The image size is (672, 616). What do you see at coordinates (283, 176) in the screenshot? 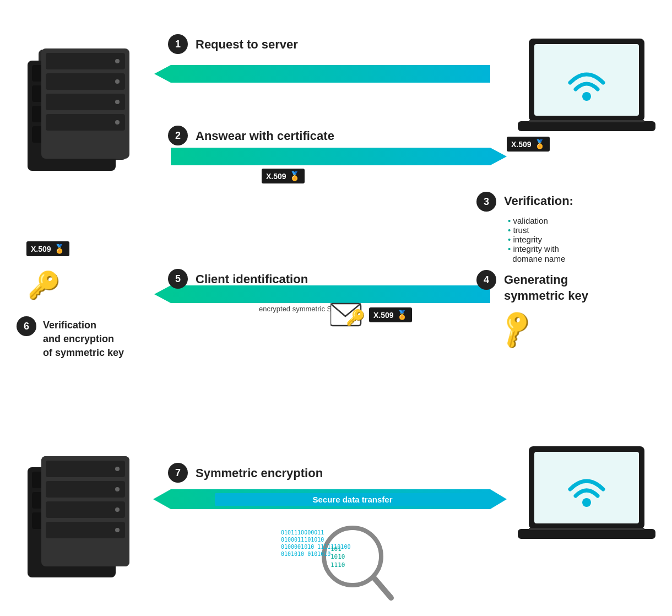
I see `x509-badge-arrow2: X.509 🏅` at bounding box center [283, 176].